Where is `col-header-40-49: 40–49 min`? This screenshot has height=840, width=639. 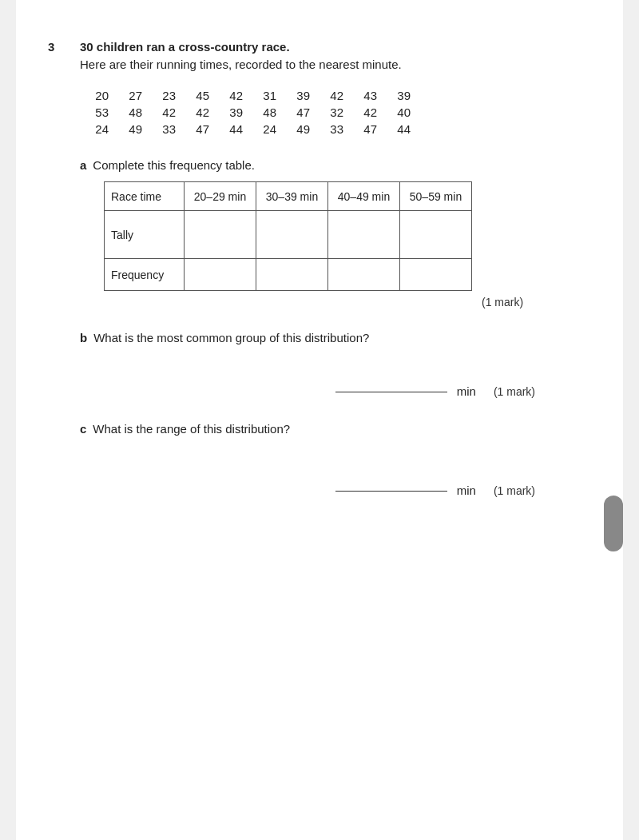
col-header-40-49: 40–49 min is located at coordinates (364, 197).